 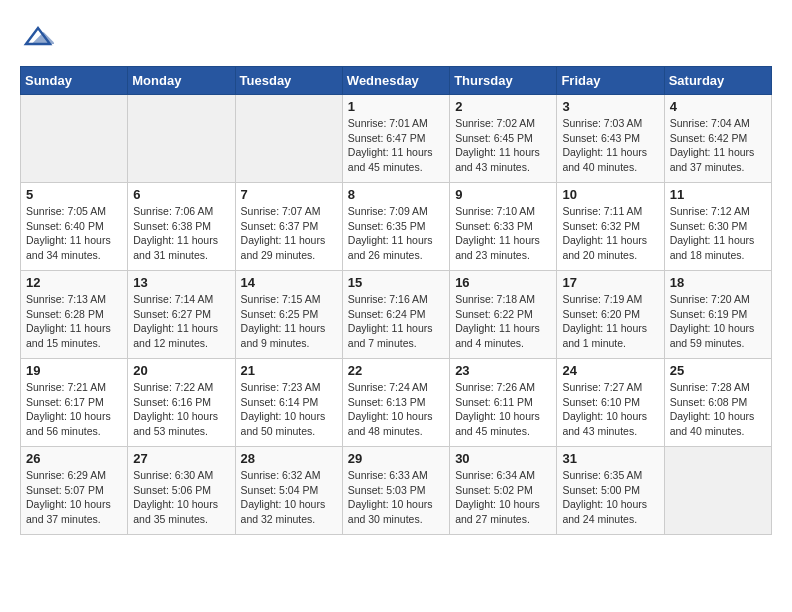 I want to click on day-number: 14, so click(x=289, y=282).